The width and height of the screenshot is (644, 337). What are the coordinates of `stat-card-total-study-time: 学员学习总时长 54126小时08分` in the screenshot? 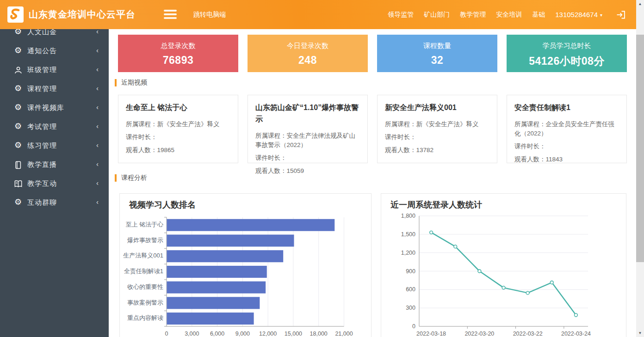 It's located at (567, 54).